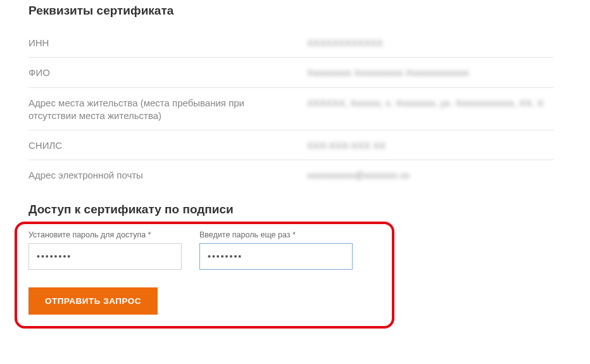 The image size is (590, 364). Describe the element at coordinates (430, 73) in the screenshot. I see `detail-value: Xxxxxxxxx Xxxxxxxxxx Xxxxxxxxxxxxx` at that location.